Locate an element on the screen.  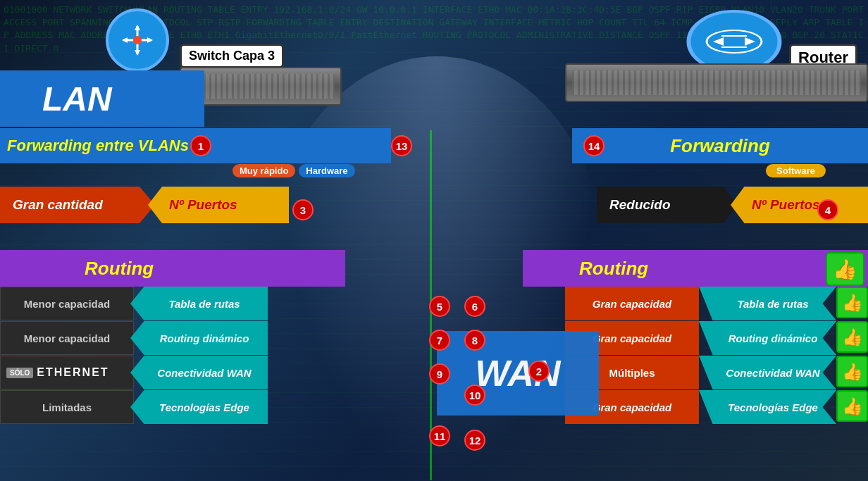
cell-gran-capacidad-1: Gran capacidad is located at coordinates (632, 304).